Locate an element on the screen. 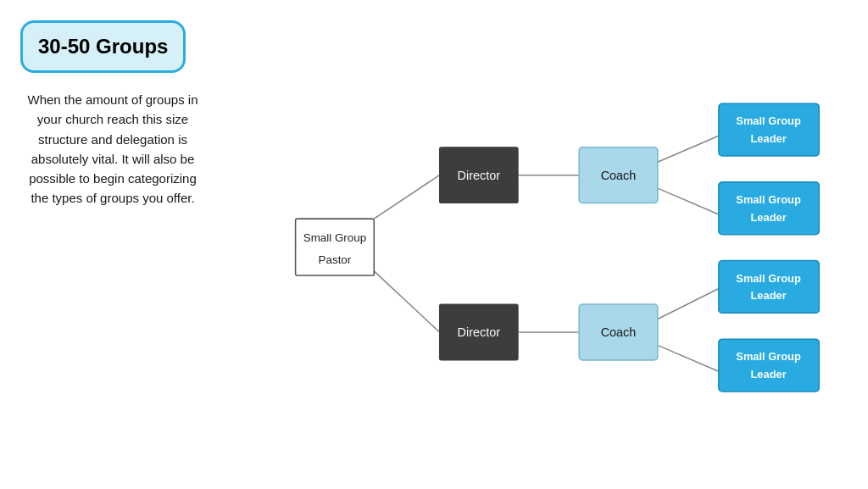 This screenshot has width=868, height=489. pastor-box is located at coordinates (336, 247).